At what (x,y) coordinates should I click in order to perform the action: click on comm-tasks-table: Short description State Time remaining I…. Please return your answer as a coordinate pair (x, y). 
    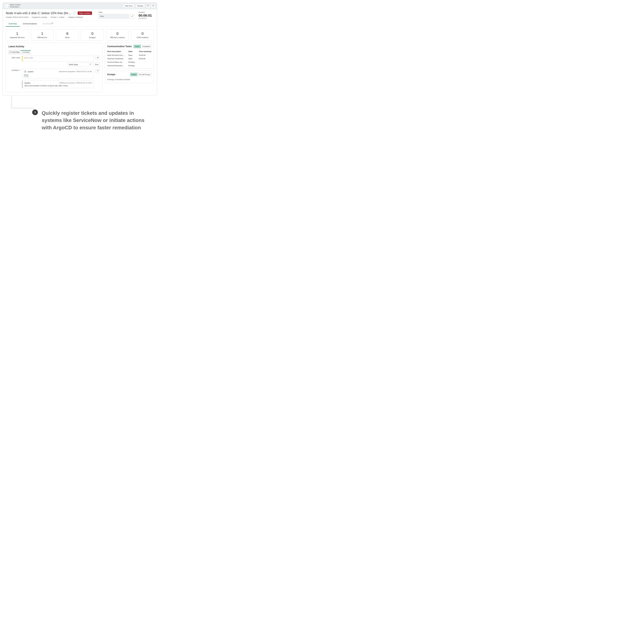
    Looking at the image, I should click on (129, 59).